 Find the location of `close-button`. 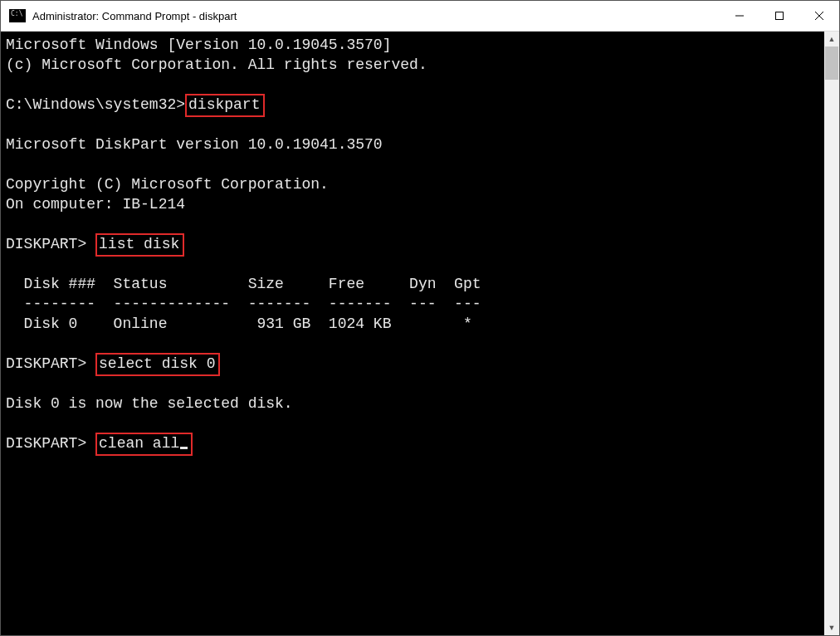

close-button is located at coordinates (819, 16).